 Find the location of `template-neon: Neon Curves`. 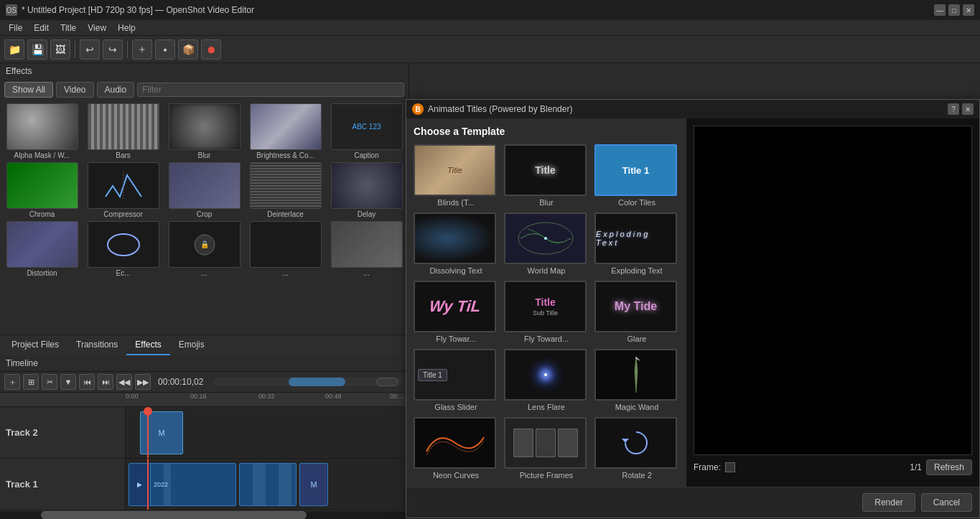

template-neon: Neon Curves is located at coordinates (456, 448).